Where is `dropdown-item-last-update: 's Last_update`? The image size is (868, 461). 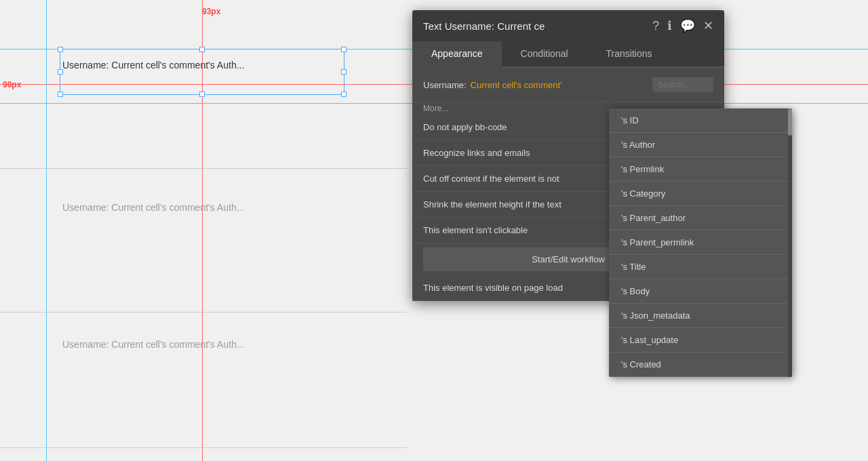 dropdown-item-last-update: 's Last_update is located at coordinates (701, 340).